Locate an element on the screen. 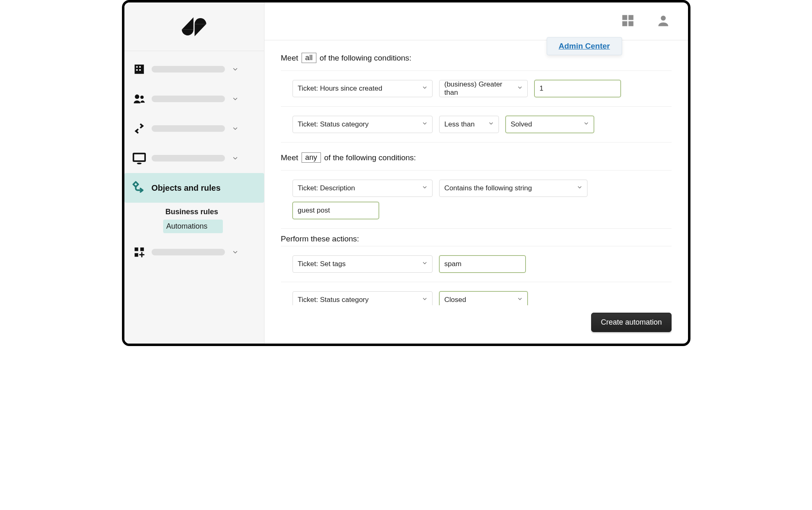  all-badge: all is located at coordinates (309, 58).